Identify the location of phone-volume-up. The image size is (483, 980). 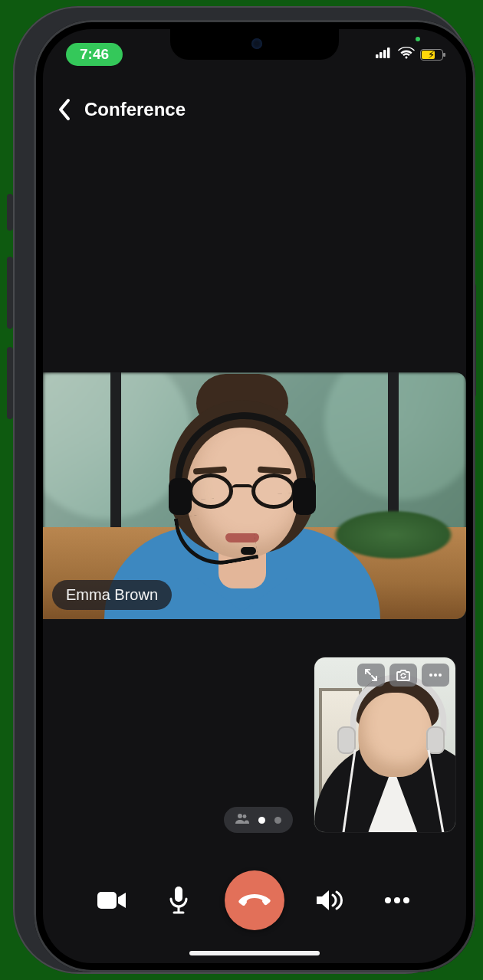
(10, 293).